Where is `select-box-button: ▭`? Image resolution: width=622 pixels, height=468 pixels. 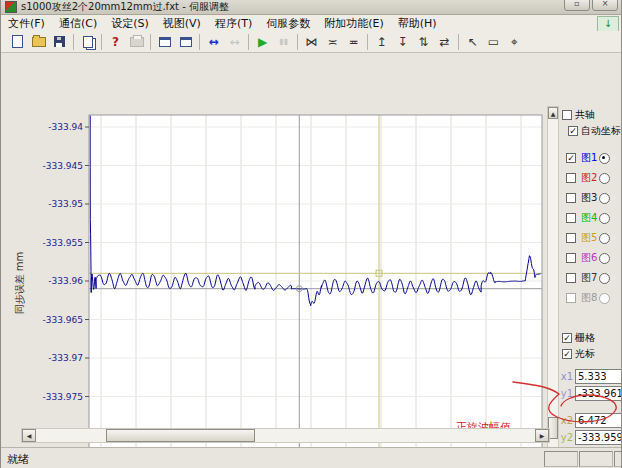 select-box-button: ▭ is located at coordinates (494, 42).